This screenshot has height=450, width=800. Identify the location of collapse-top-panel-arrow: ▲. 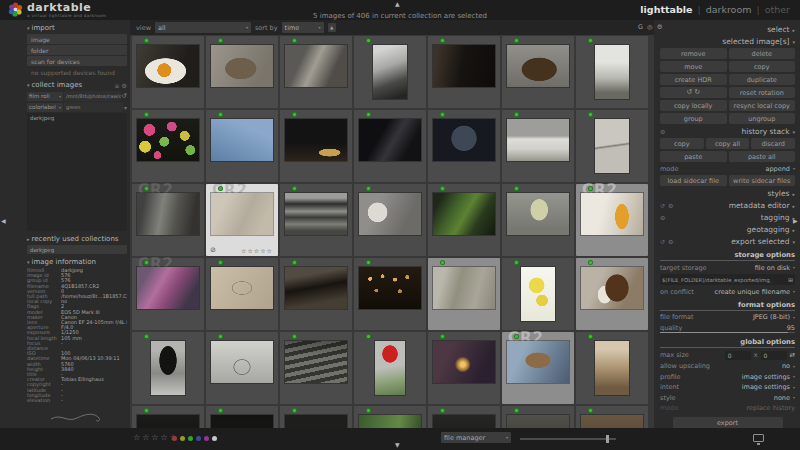
(398, 4).